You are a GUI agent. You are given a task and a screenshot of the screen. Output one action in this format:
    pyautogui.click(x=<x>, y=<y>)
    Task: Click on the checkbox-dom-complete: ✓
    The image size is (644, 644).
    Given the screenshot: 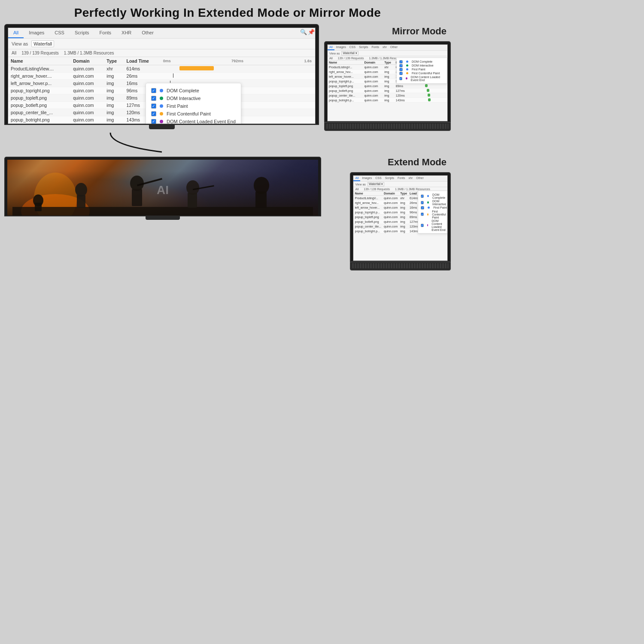 What is the action you would take?
    pyautogui.click(x=154, y=91)
    